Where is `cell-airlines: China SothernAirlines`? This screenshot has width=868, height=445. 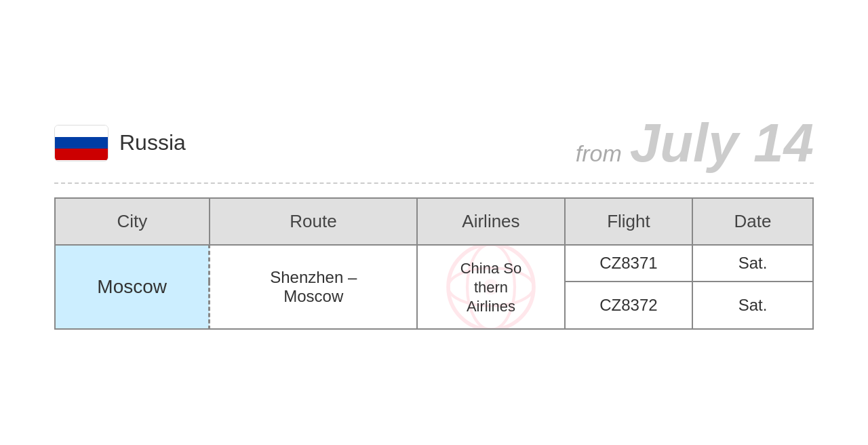
cell-airlines: China SothernAirlines is located at coordinates (491, 287).